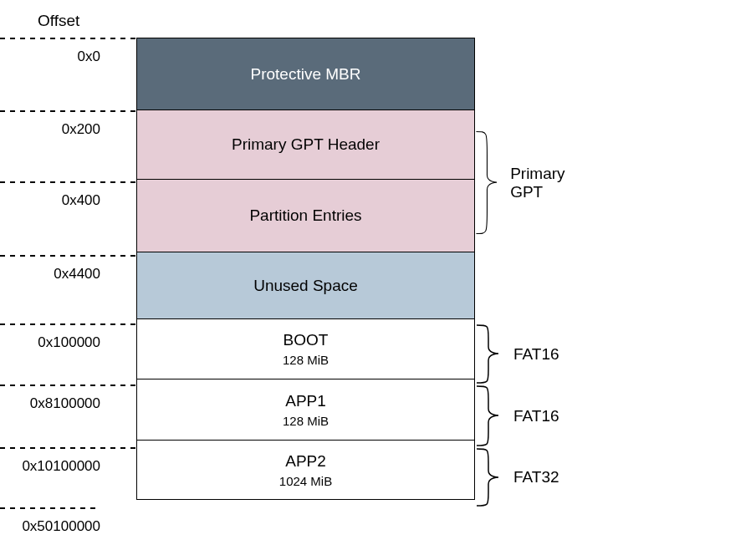  Describe the element at coordinates (59, 21) in the screenshot. I see `offset-header: Offset` at that location.